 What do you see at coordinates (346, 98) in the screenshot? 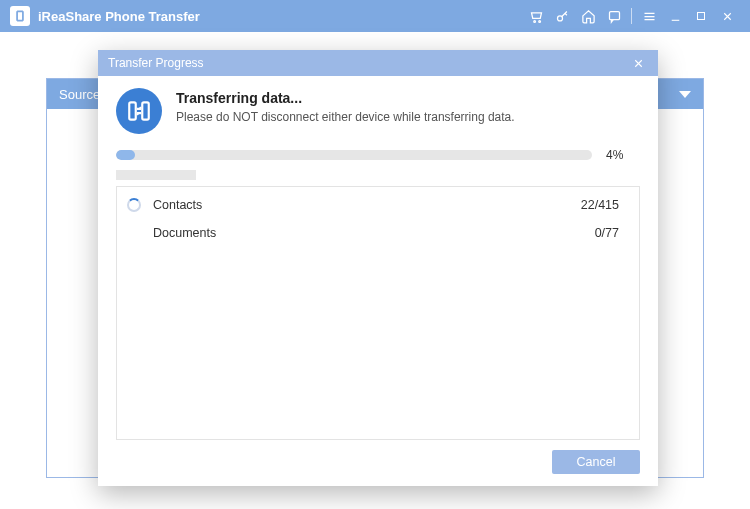
I see `dialog-heading: Transferring data...` at bounding box center [346, 98].